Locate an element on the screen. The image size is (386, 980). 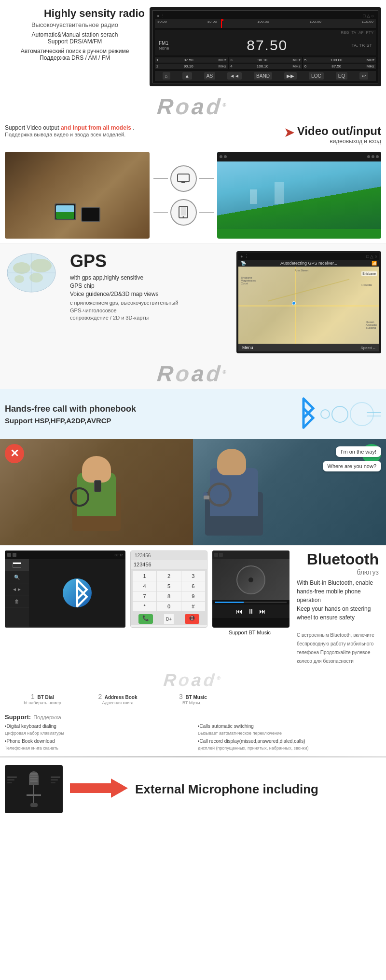
radio-presets: 187.50MHz 398.10MHz 5108.00MHz 290.10MHz… is located at coordinates (265, 63).